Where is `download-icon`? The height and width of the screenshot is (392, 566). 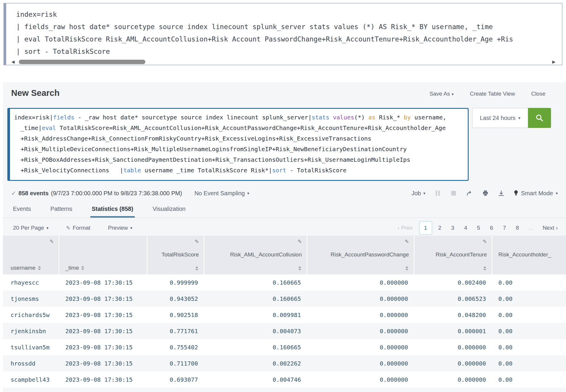
download-icon is located at coordinates (501, 193).